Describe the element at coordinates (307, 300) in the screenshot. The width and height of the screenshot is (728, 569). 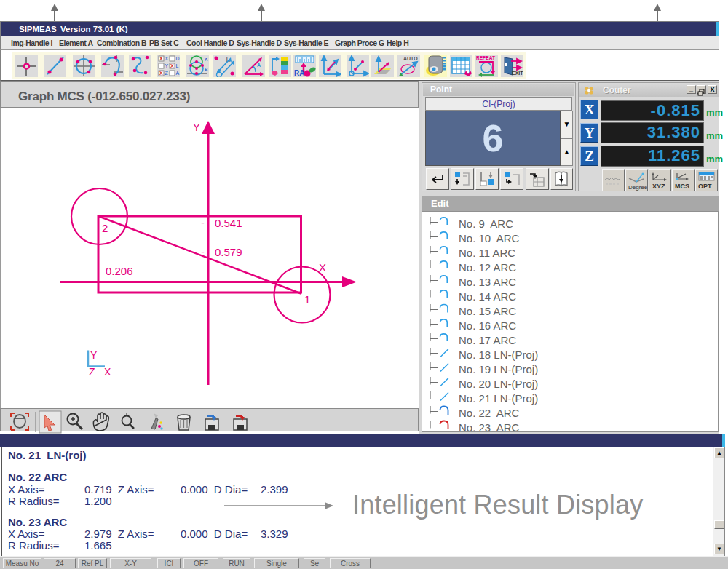
I see `svg-text: 1` at that location.